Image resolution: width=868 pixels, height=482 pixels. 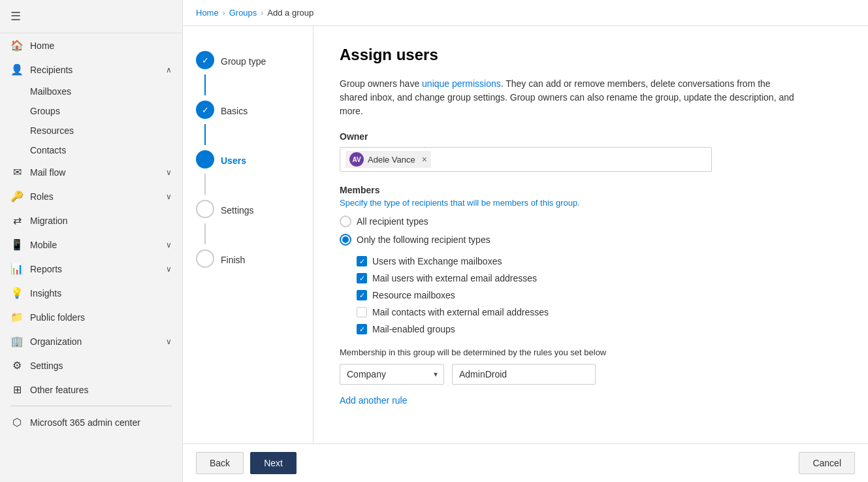 I want to click on breadcrumb-home: Home, so click(x=208, y=13).